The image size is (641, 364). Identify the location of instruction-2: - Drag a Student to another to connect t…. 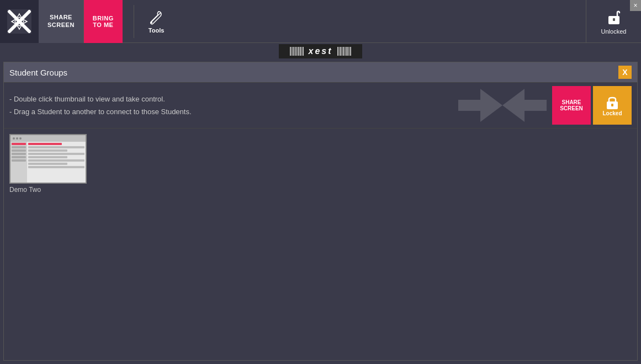
(234, 111).